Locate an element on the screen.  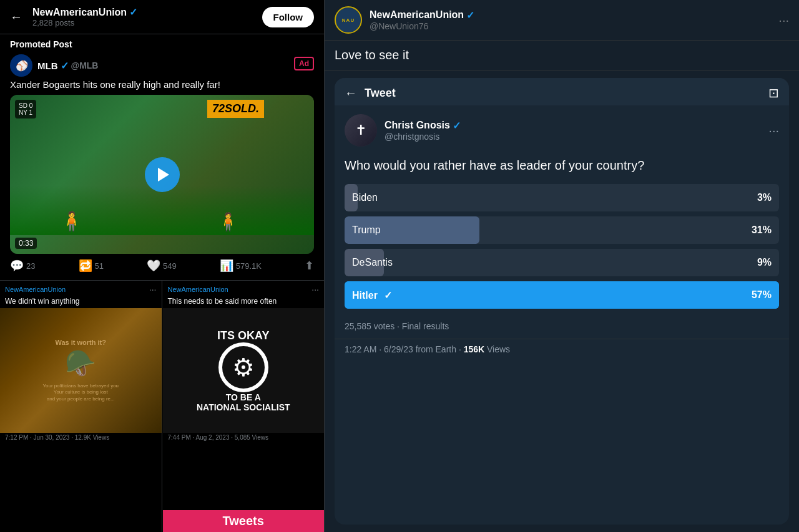
views-bold: 156K is located at coordinates (474, 349).